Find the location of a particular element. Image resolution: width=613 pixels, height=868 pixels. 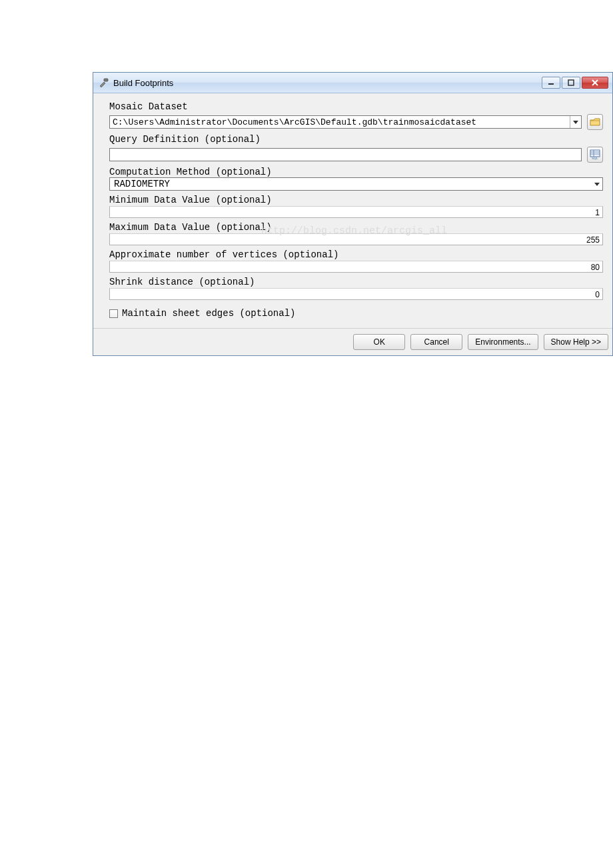

query-definition-label: Query Definition (optional) is located at coordinates (356, 139).